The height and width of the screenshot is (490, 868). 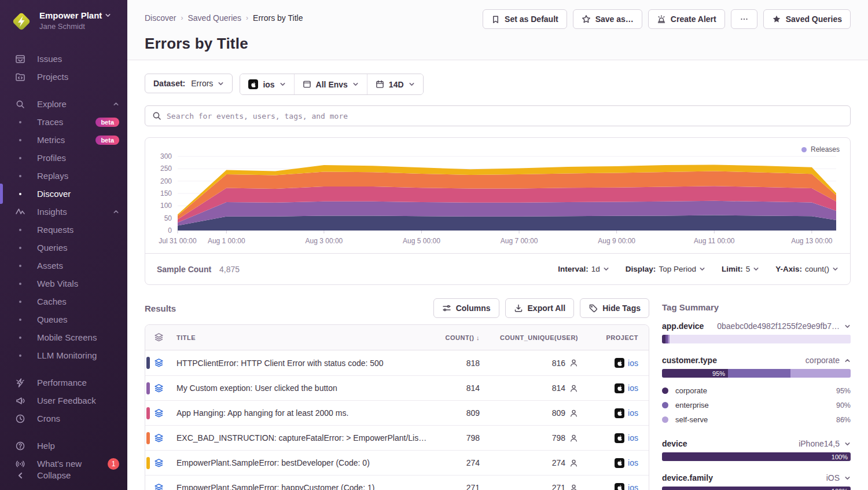 I want to click on table-row: My Custom exeption: User clicked the but…, so click(x=397, y=388).